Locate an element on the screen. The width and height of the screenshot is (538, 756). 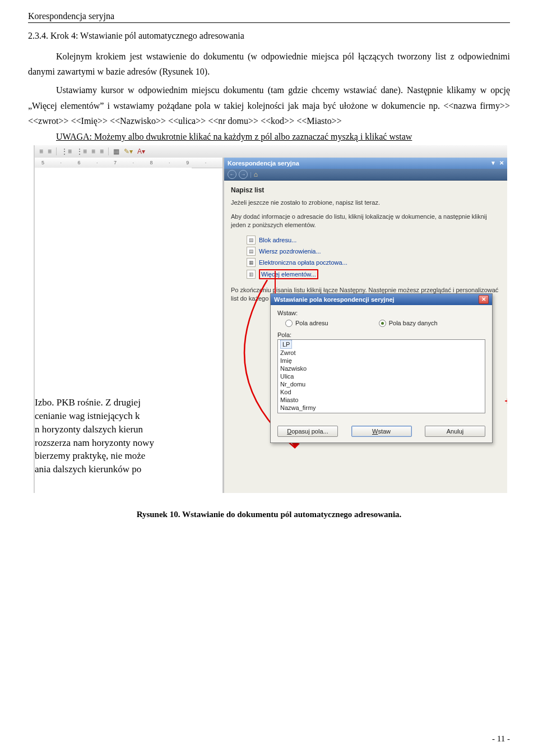
highlight-icon: ✎▾ is located at coordinates (128, 151).